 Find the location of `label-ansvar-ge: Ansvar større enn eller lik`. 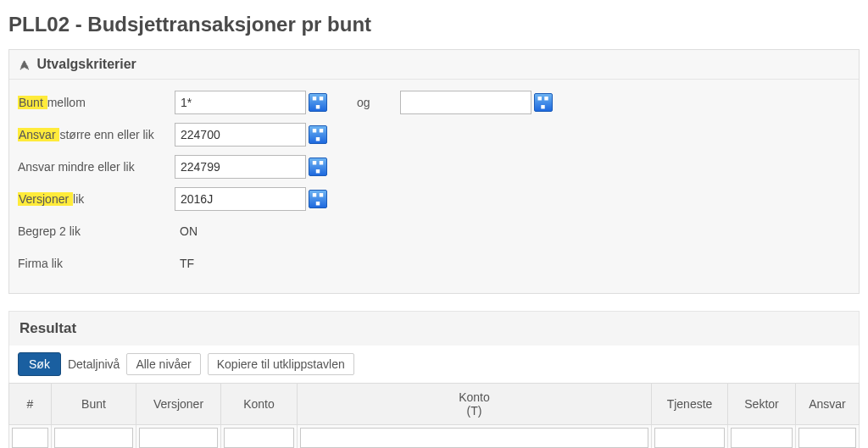

label-ansvar-ge: Ansvar større enn eller lik is located at coordinates (97, 135).